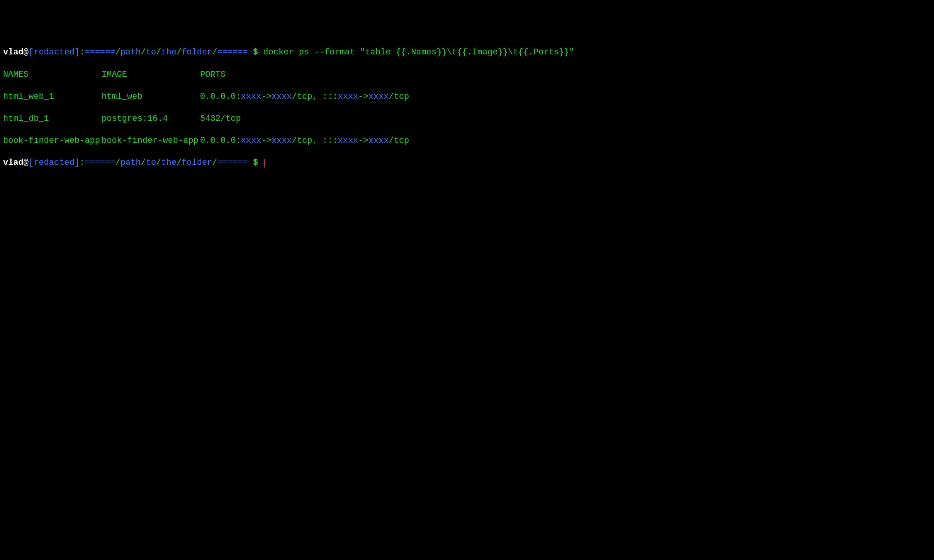 The image size is (934, 560). What do you see at coordinates (467, 141) in the screenshot?
I see `table-row: book-finder-web-appbook-finder-web-app0.…` at bounding box center [467, 141].